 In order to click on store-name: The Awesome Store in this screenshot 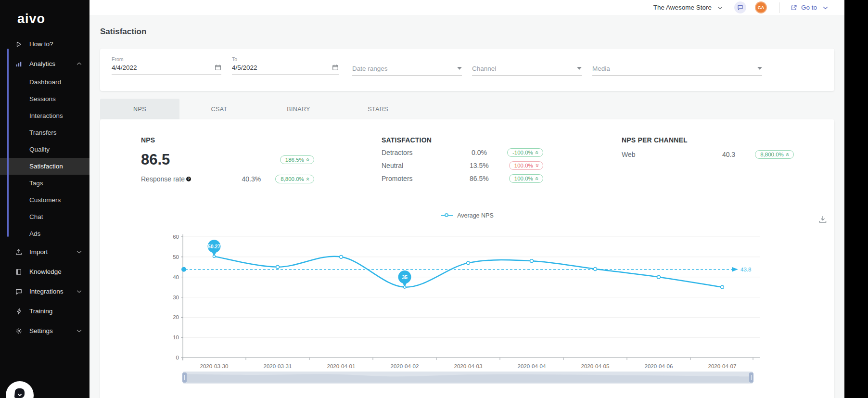, I will do `click(682, 8)`.